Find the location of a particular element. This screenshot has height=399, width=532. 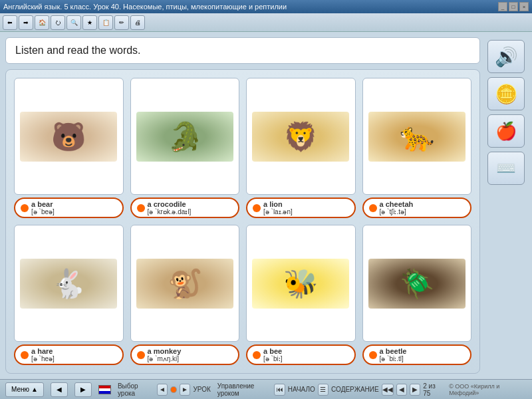

animal-label-cheetah: a cheetah [ə `tʃiː.tə] is located at coordinates (418, 207).